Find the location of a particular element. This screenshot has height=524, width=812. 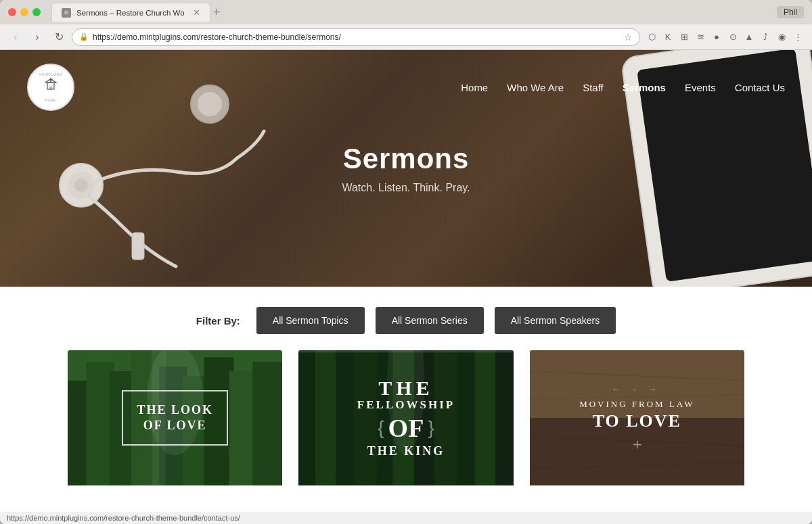

cross-arrow-1-icon: ✕ is located at coordinates (637, 445).